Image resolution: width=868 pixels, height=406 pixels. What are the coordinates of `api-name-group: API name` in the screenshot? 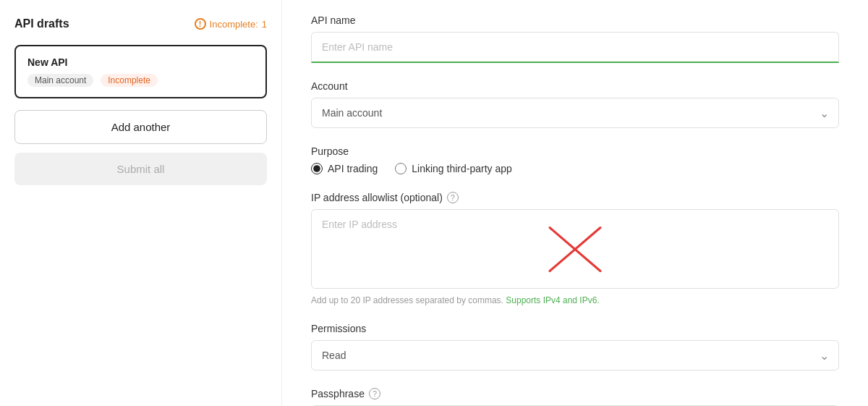 It's located at (575, 39).